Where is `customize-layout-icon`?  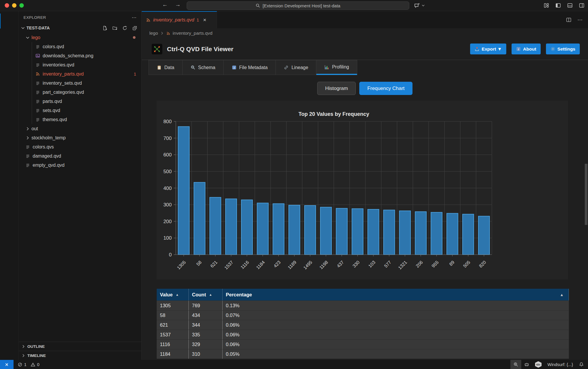
customize-layout-icon is located at coordinates (546, 5).